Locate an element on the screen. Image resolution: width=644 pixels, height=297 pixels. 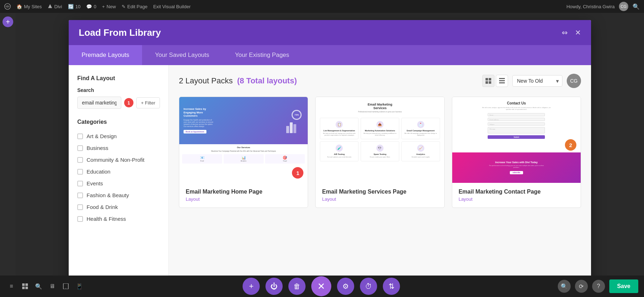
layout-options-button: ⇅ is located at coordinates (391, 286).